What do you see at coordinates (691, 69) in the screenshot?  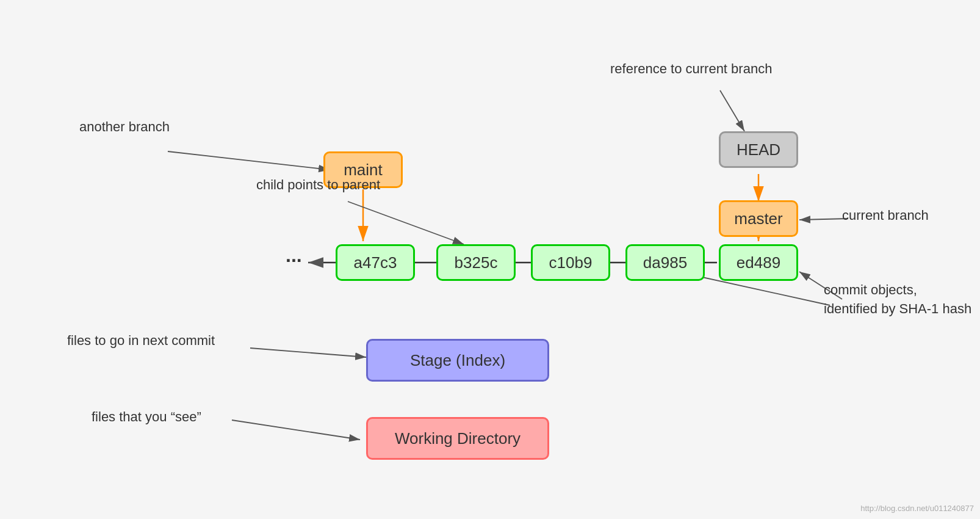 I see `label-reference-to-current-branch: reference to current branch` at bounding box center [691, 69].